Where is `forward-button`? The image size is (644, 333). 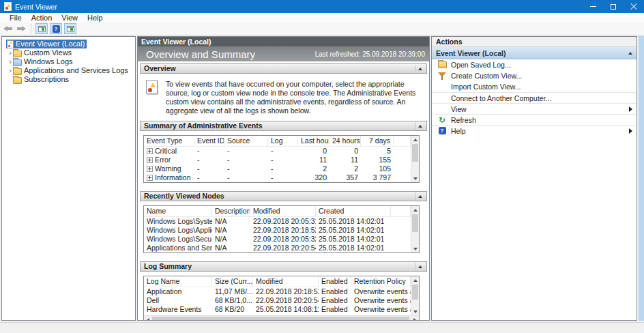 forward-button is located at coordinates (21, 29).